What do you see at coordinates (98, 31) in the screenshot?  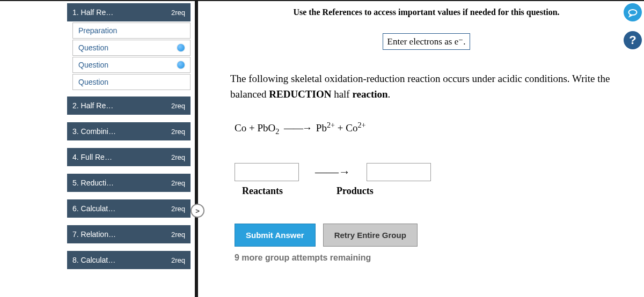 I see `sub-item-label: Preparation` at bounding box center [98, 31].